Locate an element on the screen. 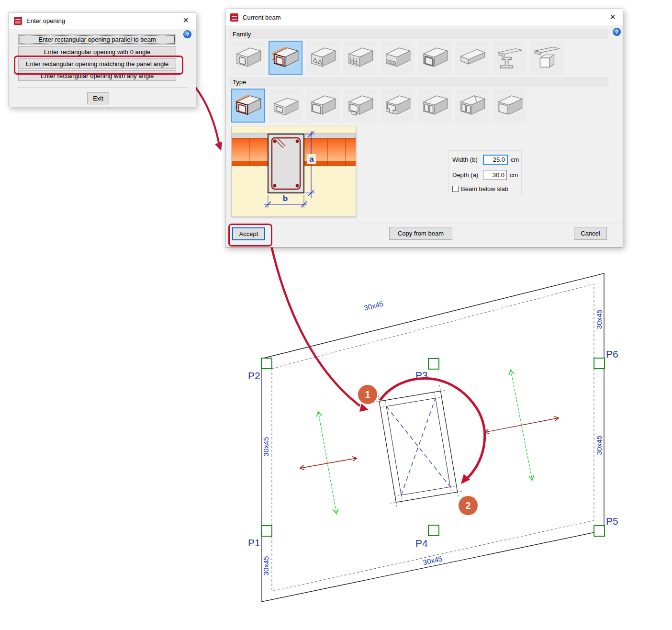 The height and width of the screenshot is (630, 672). beam-size-right-mid: 30x45 is located at coordinates (599, 445).